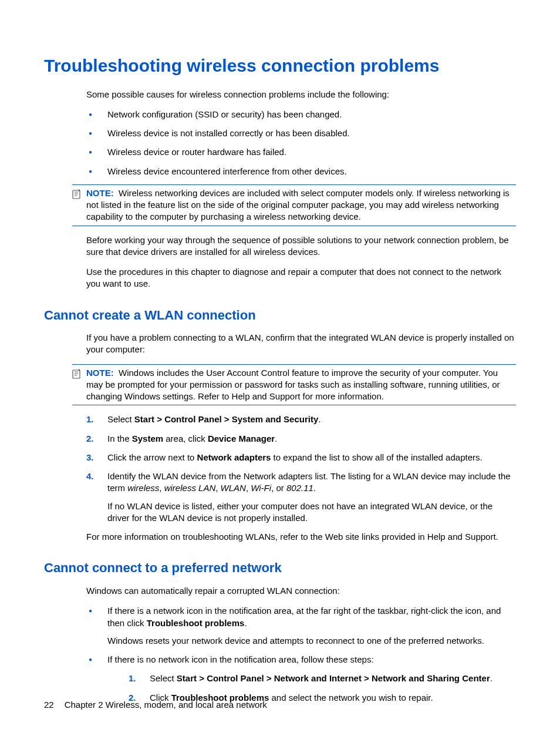 The width and height of the screenshot is (560, 746). Describe the element at coordinates (301, 626) in the screenshot. I see `list-item: If there is a network icon in the notifi…` at that location.